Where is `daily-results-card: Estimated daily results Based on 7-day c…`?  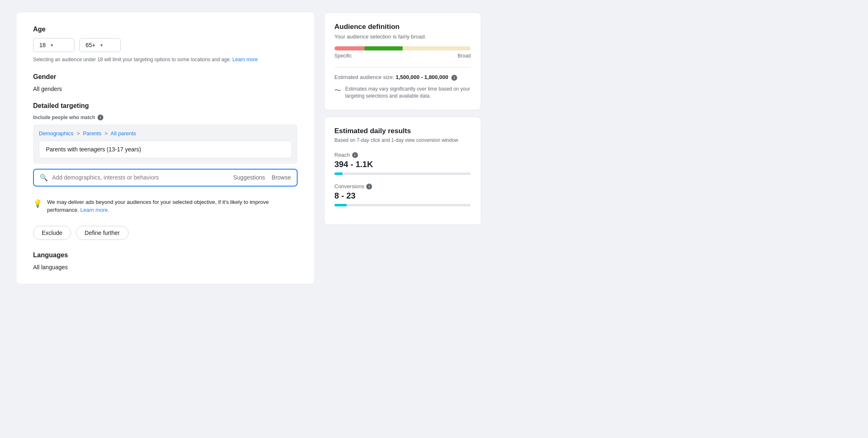
daily-results-card: Estimated daily results Based on 7-day c… is located at coordinates (403, 171).